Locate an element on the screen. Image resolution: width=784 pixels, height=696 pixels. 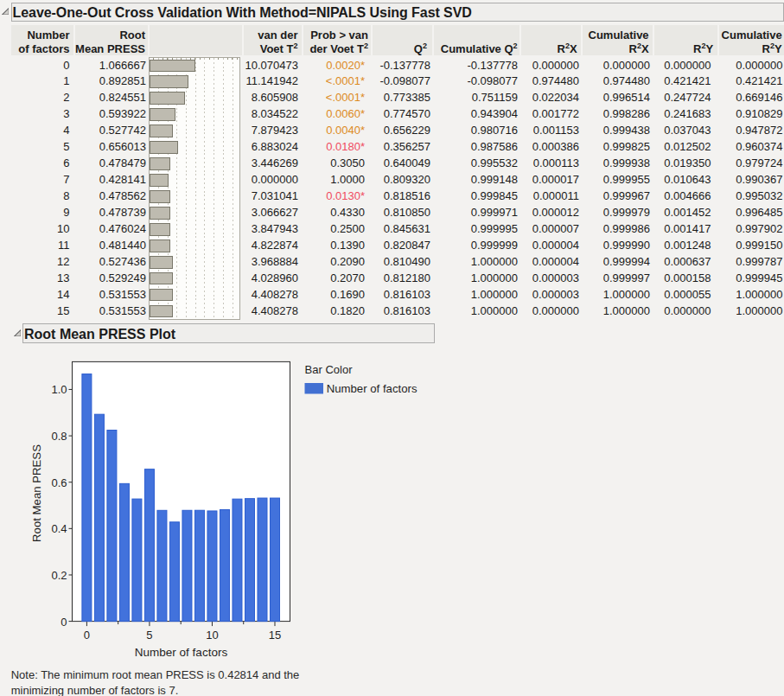
svg-text: 0.8 is located at coordinates (59, 436).